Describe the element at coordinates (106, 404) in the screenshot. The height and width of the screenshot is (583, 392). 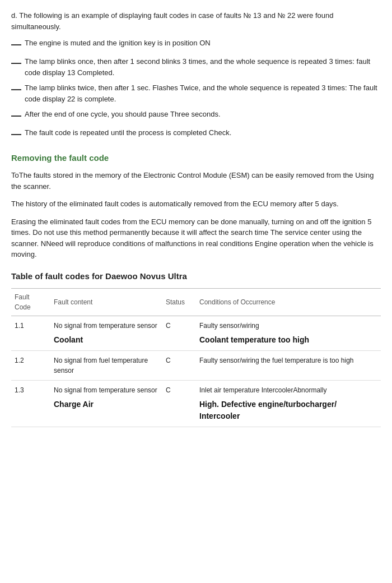
I see `row3-content: No signal from temperature sensor Charge…` at that location.